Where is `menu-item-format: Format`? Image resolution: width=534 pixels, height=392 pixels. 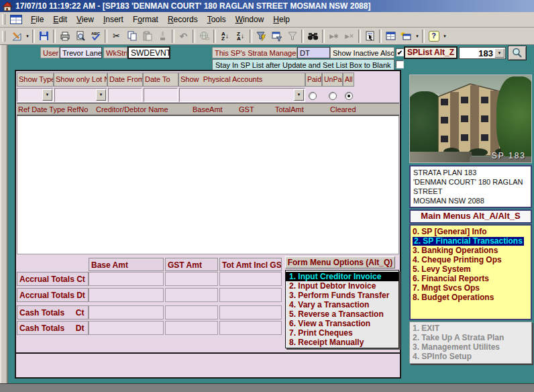
menu-item-format: Format is located at coordinates (146, 20).